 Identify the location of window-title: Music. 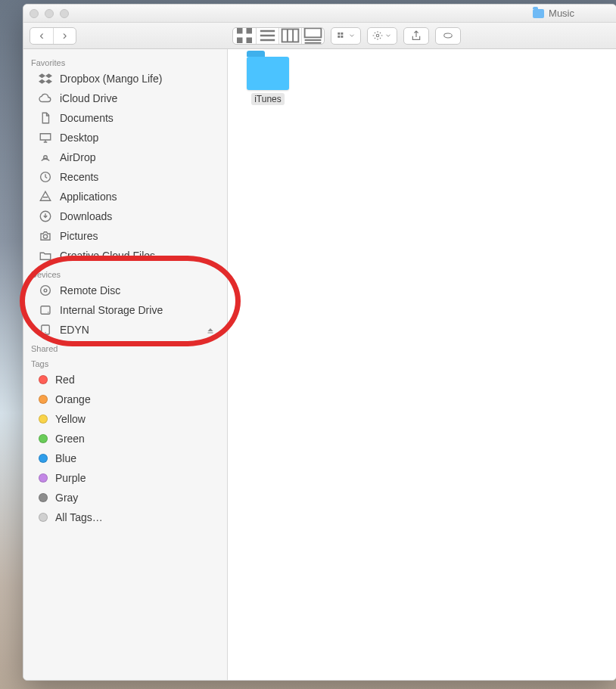
(554, 14).